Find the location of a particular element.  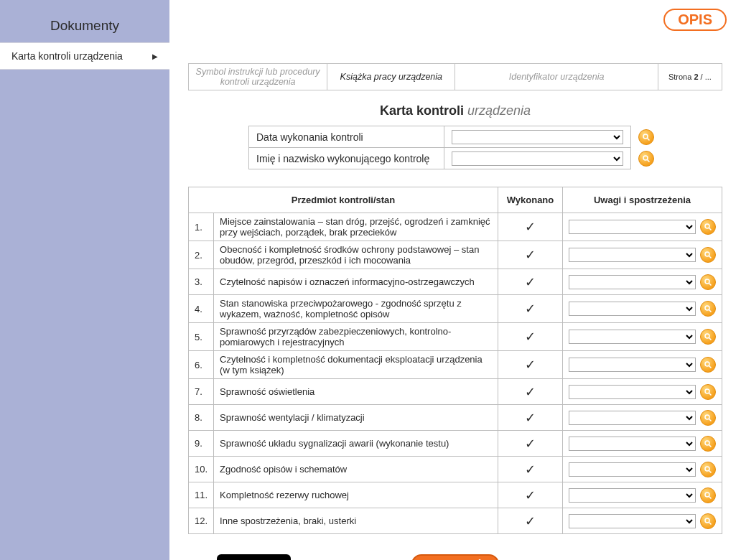

sidebar-title: Dokumenty is located at coordinates (85, 22).